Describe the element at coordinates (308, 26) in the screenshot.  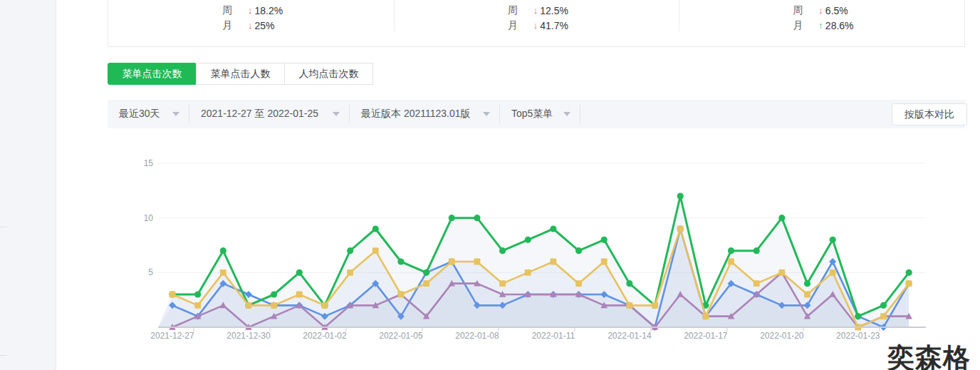
I see `stat-row: 月↓25%` at that location.